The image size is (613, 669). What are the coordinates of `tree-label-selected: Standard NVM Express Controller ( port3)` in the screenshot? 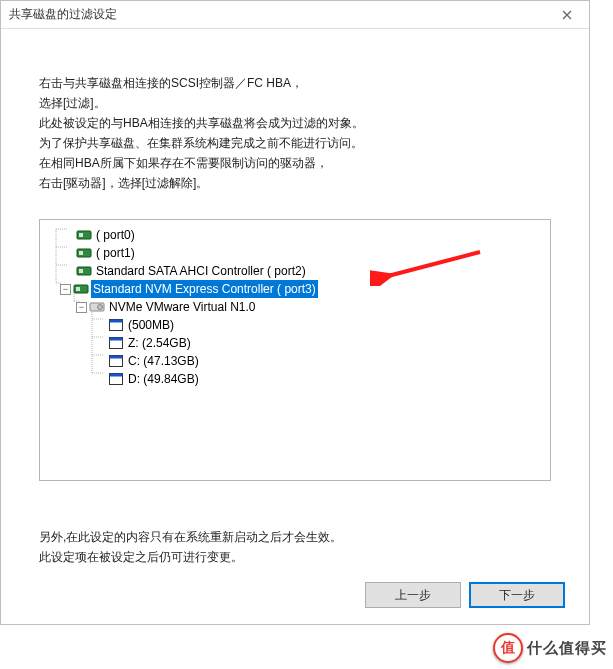 It's located at (204, 289).